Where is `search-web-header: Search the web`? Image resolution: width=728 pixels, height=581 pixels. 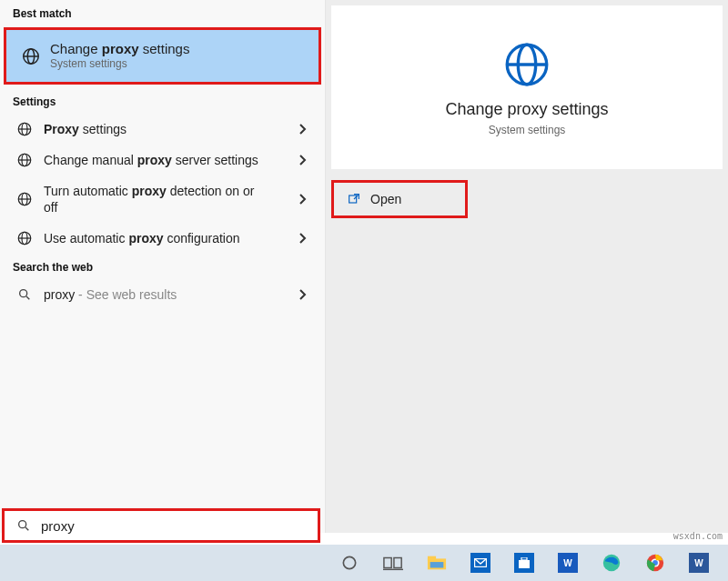 search-web-header: Search the web is located at coordinates (162, 266).